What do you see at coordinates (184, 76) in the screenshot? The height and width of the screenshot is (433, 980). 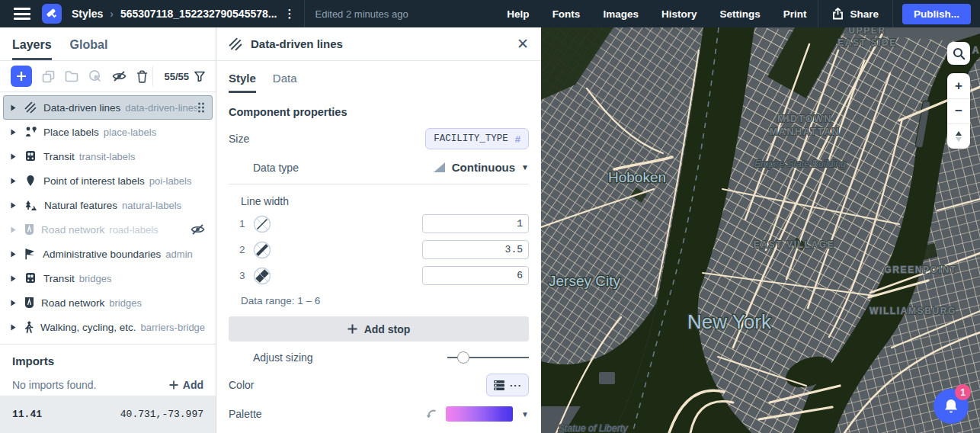 I see `layer-filter: 55/55` at bounding box center [184, 76].